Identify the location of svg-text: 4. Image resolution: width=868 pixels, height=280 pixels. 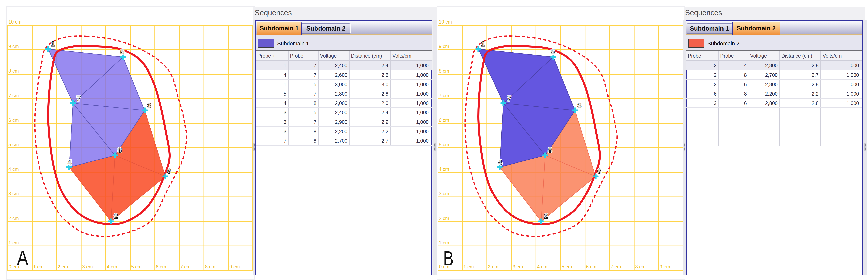
(500, 162).